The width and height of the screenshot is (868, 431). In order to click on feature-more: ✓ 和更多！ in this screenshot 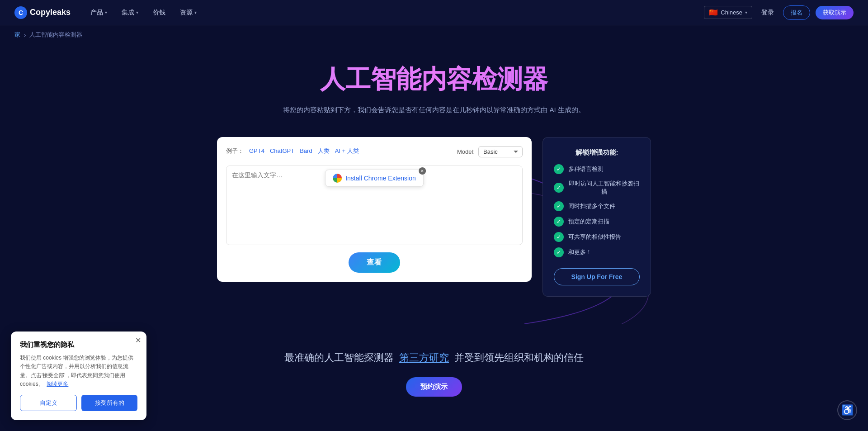, I will do `click(597, 252)`.